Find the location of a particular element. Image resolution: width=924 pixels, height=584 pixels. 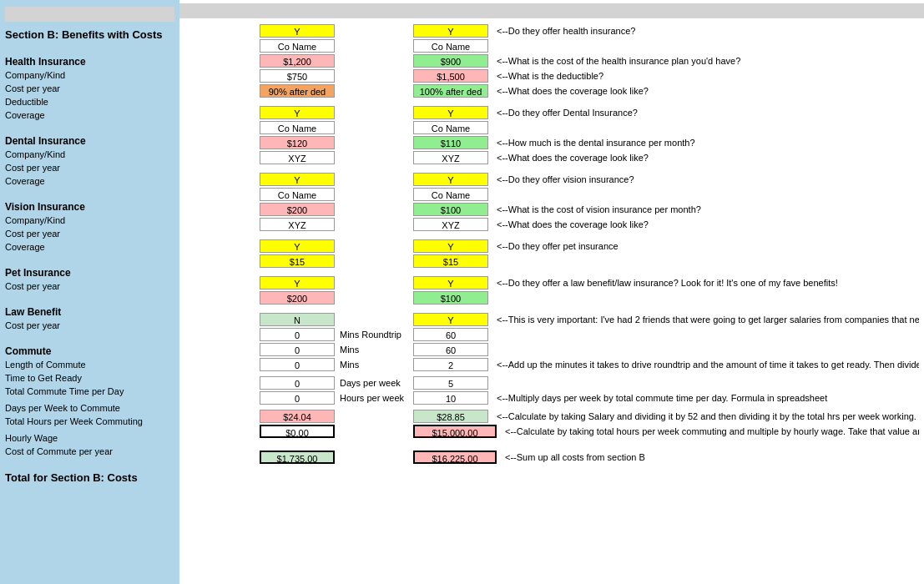

vision-coverage-note: <--What does the coverage look like? is located at coordinates (705, 224).